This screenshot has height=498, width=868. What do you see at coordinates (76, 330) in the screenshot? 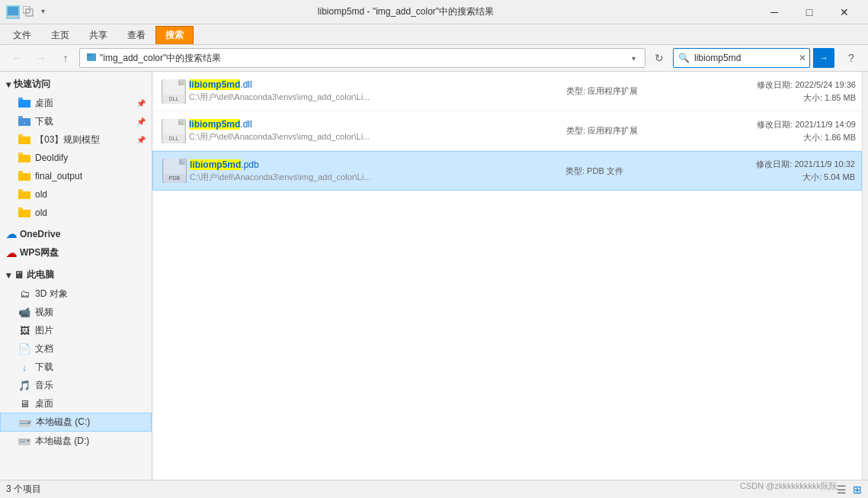
I see `sidebar-item-pictures: 🖼 图片` at bounding box center [76, 330].